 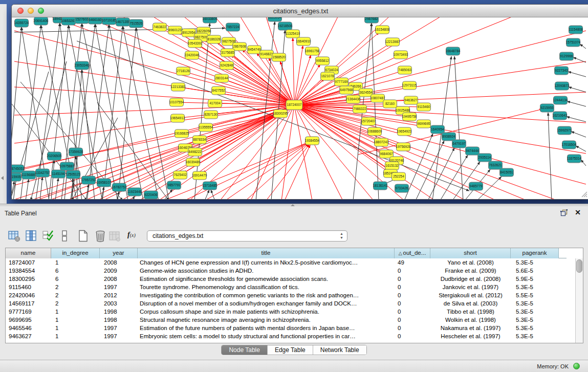 What do you see at coordinates (340, 350) in the screenshot?
I see `tab-network-table: Network Table` at bounding box center [340, 350].